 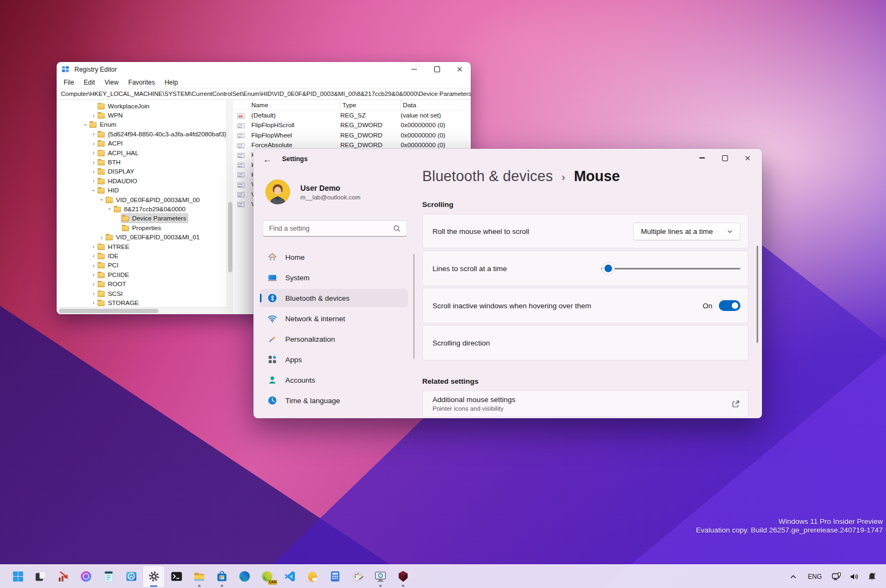 I want to click on taskbar-icon-store, so click(x=222, y=577).